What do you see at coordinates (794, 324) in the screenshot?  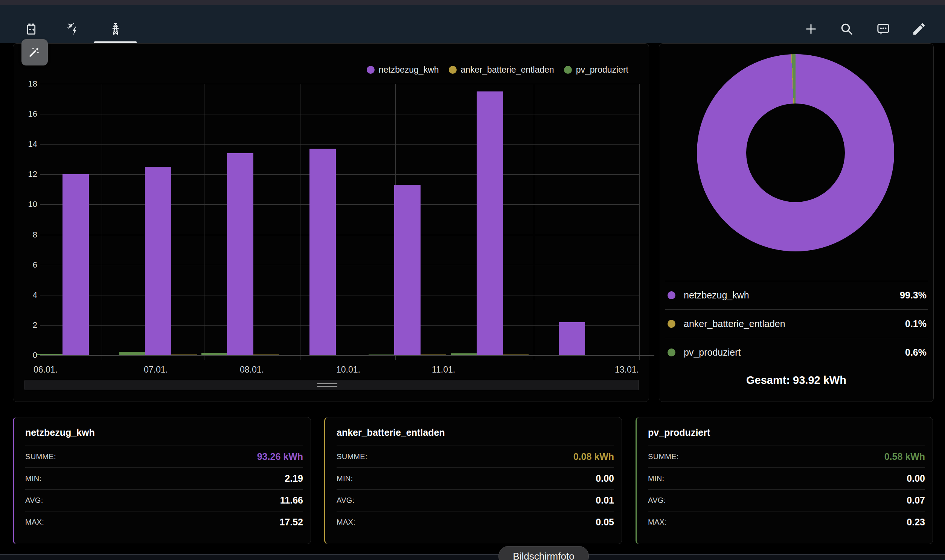 I see `slice-label: anker_batterie_entladen` at bounding box center [794, 324].